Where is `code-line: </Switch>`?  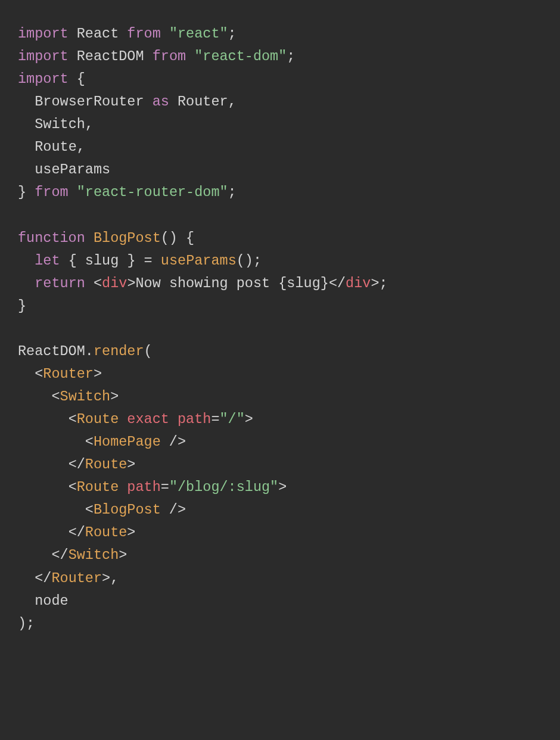
code-line: </Switch> is located at coordinates (73, 555).